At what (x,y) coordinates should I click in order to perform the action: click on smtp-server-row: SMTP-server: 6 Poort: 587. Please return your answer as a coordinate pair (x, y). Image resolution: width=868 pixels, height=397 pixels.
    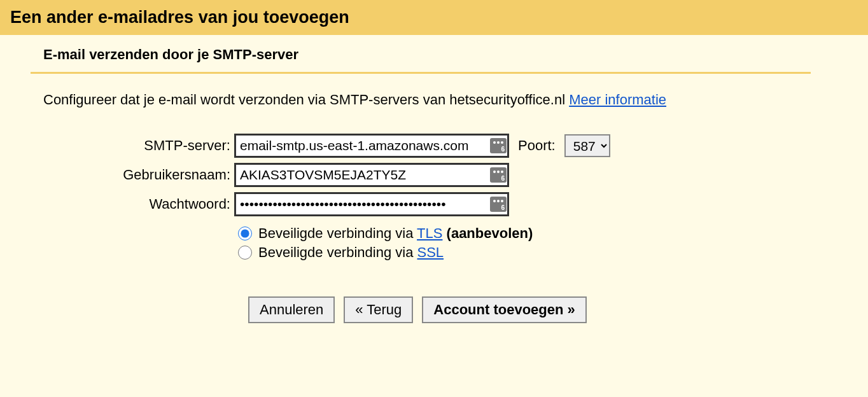
    Looking at the image, I should click on (456, 146).